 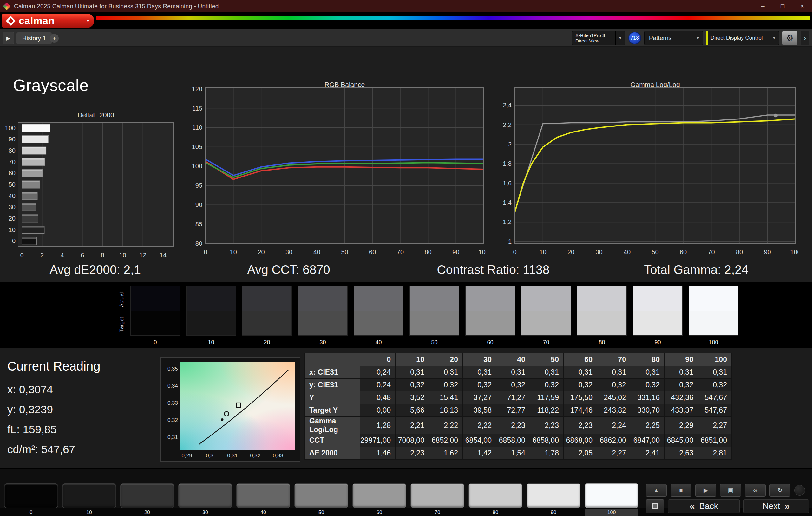 I want to click on settings-button: ⚙, so click(x=790, y=38).